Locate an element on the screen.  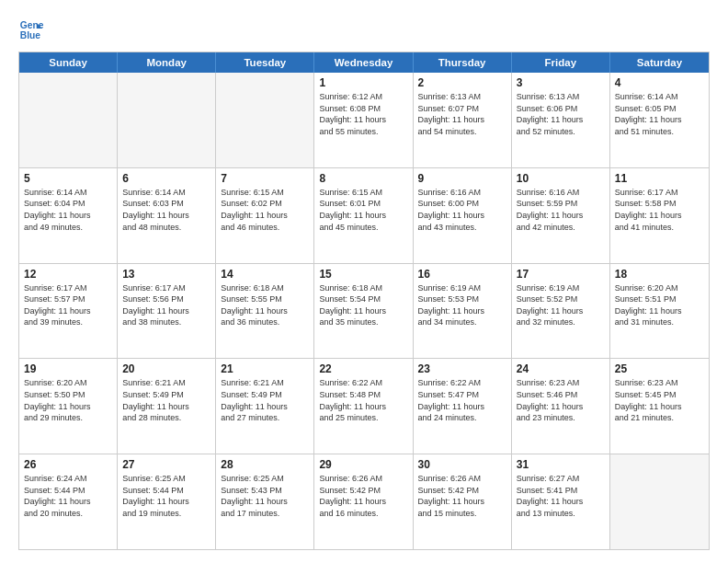
calendar-cell: 1Sunrise: 6:12 AM Sunset: 6:08 PM Daylig… is located at coordinates (364, 120).